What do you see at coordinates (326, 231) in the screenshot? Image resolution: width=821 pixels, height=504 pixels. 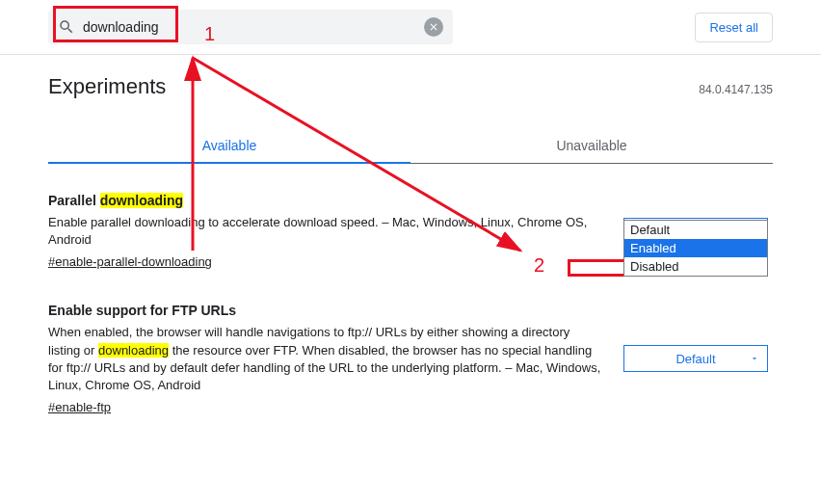 I see `flag-description: Enable parallel downloading to accelerat…` at bounding box center [326, 231].